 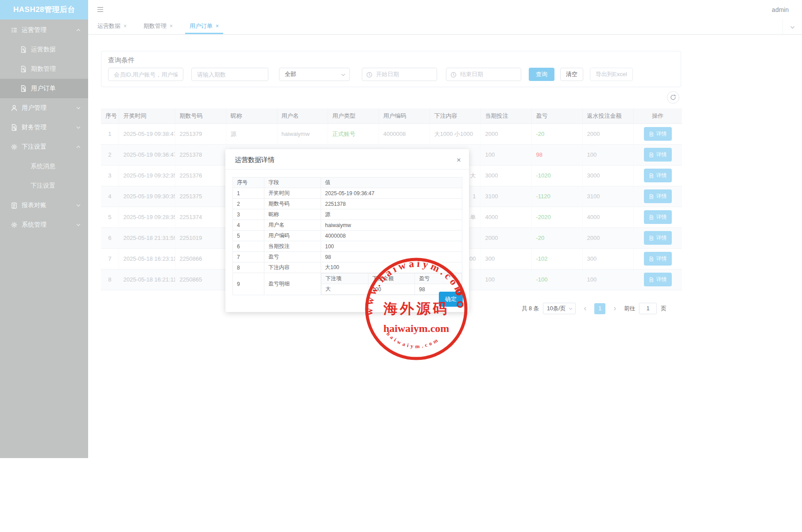 I want to click on user-type-select: 全部, so click(x=314, y=74).